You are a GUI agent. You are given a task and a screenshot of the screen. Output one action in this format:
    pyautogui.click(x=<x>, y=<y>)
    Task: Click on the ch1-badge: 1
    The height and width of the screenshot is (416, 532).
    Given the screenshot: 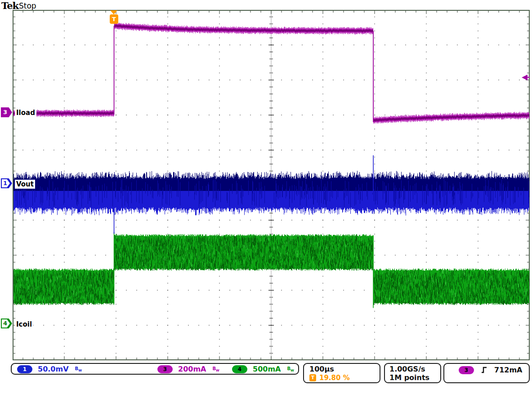 What is the action you would take?
    pyautogui.click(x=25, y=369)
    